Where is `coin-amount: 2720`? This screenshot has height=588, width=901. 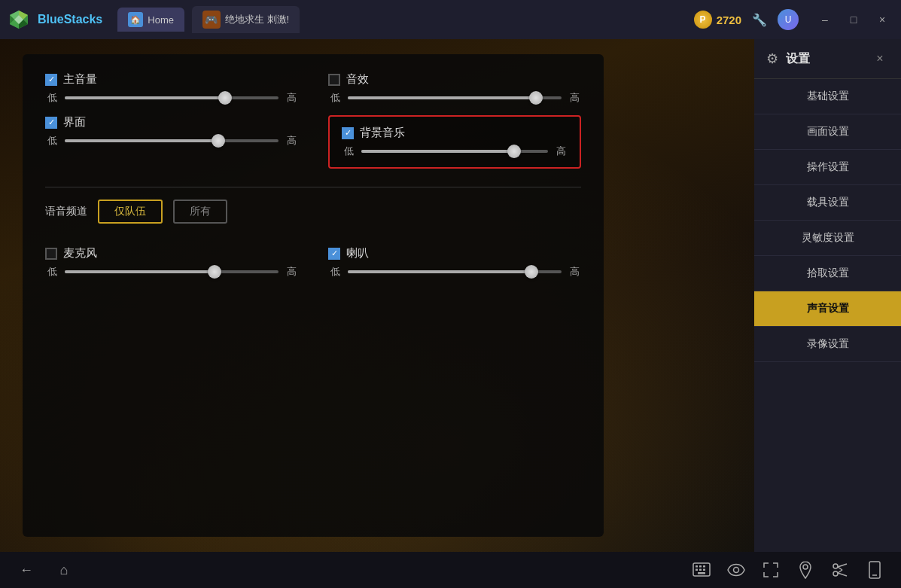 coin-amount: 2720 is located at coordinates (729, 20).